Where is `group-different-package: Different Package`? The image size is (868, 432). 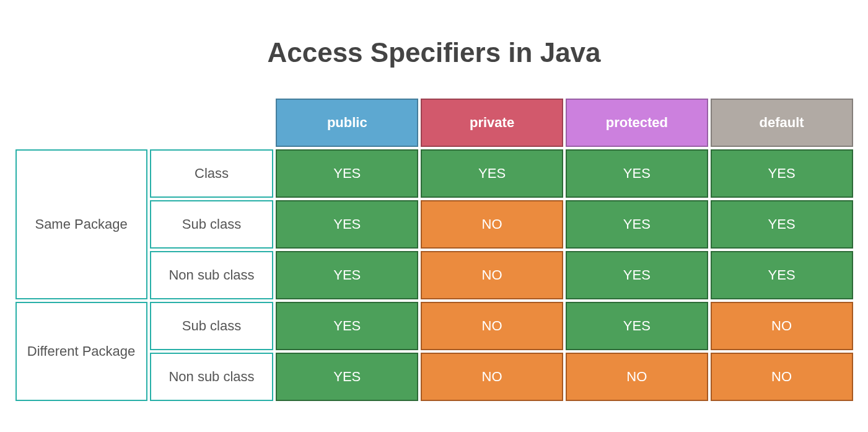
group-different-package: Different Package is located at coordinates (82, 351).